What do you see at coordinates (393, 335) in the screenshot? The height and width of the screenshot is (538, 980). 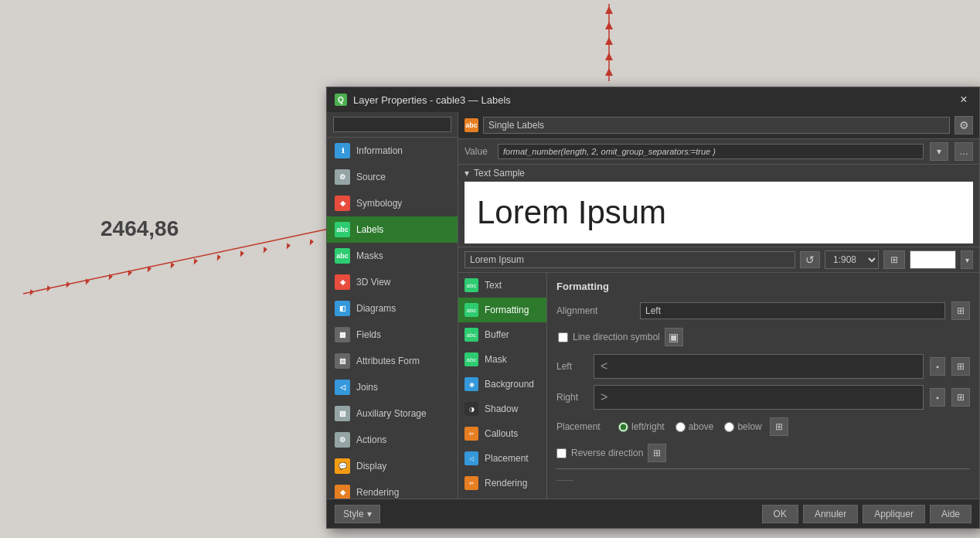 I see `sidebar-item-fields: ▦Fields` at bounding box center [393, 335].